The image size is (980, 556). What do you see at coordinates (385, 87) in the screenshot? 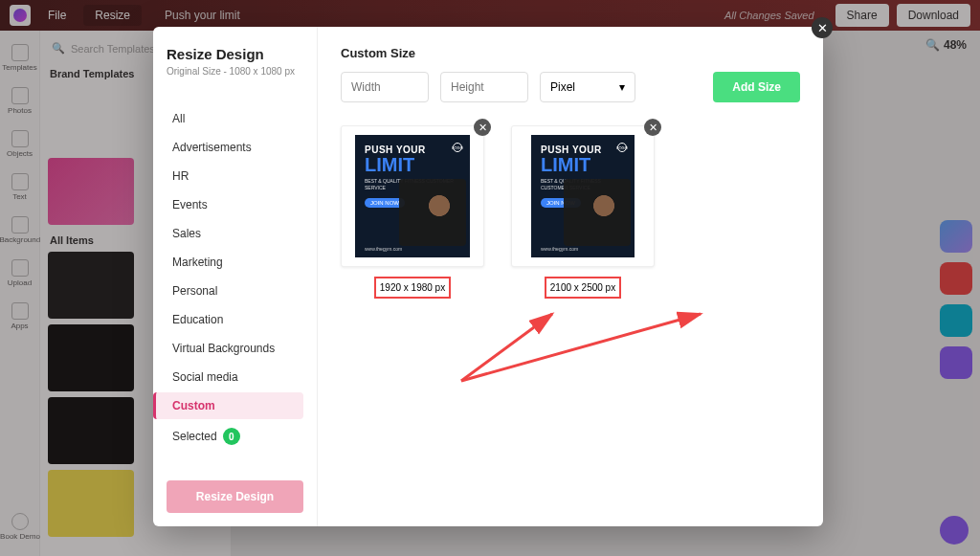
I see `width-input` at bounding box center [385, 87].